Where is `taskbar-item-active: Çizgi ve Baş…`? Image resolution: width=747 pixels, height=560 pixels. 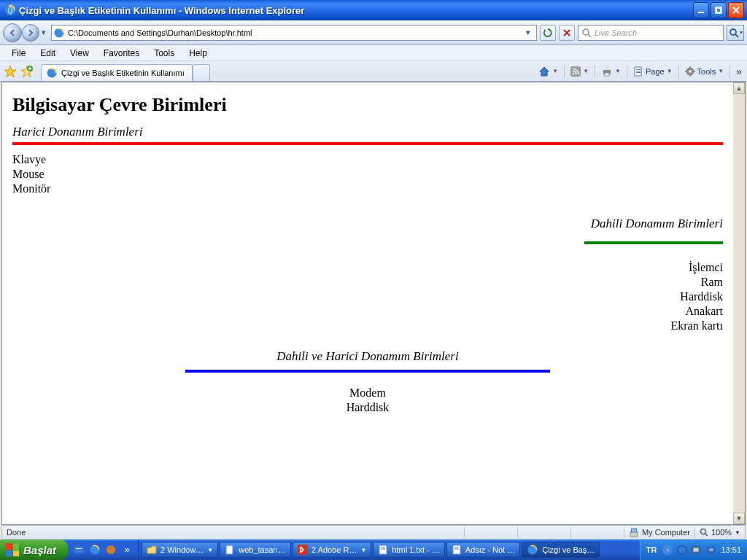 taskbar-item-active: Çizgi ve Baş… is located at coordinates (560, 550).